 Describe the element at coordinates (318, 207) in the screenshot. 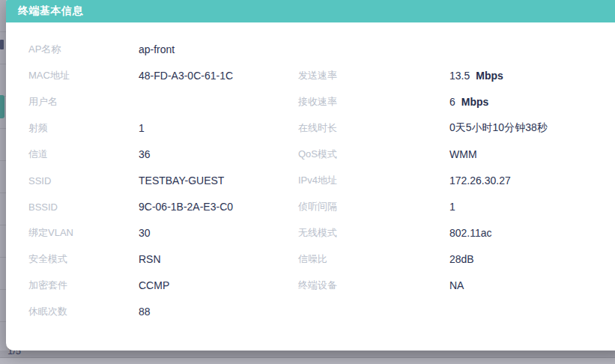

I see `field-label: 侦听间隔` at that location.